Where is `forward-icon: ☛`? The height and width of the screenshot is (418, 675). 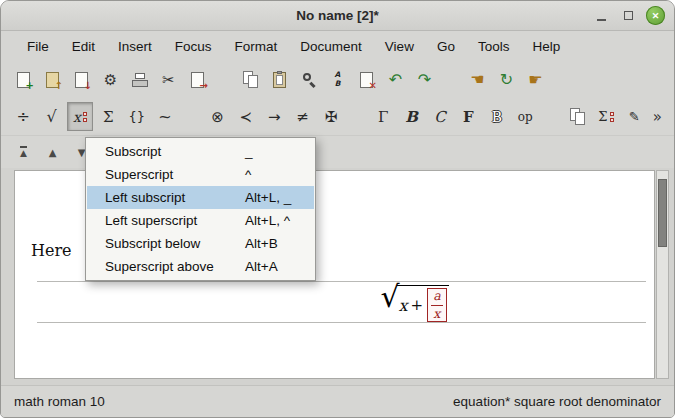 forward-icon: ☛ is located at coordinates (536, 80).